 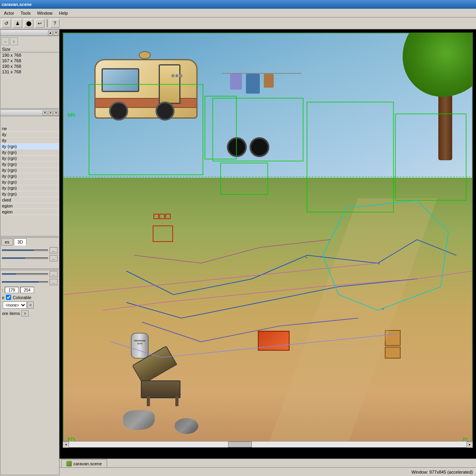 What do you see at coordinates (30, 49) in the screenshot?
I see `res-list-header: Size` at bounding box center [30, 49].